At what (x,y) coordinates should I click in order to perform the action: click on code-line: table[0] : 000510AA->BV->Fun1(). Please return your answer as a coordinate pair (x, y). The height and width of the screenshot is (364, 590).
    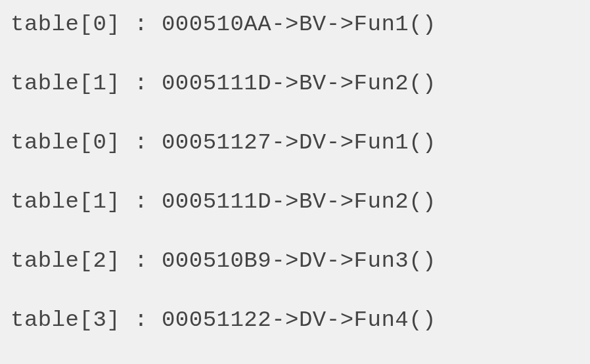
    Looking at the image, I should click on (295, 24).